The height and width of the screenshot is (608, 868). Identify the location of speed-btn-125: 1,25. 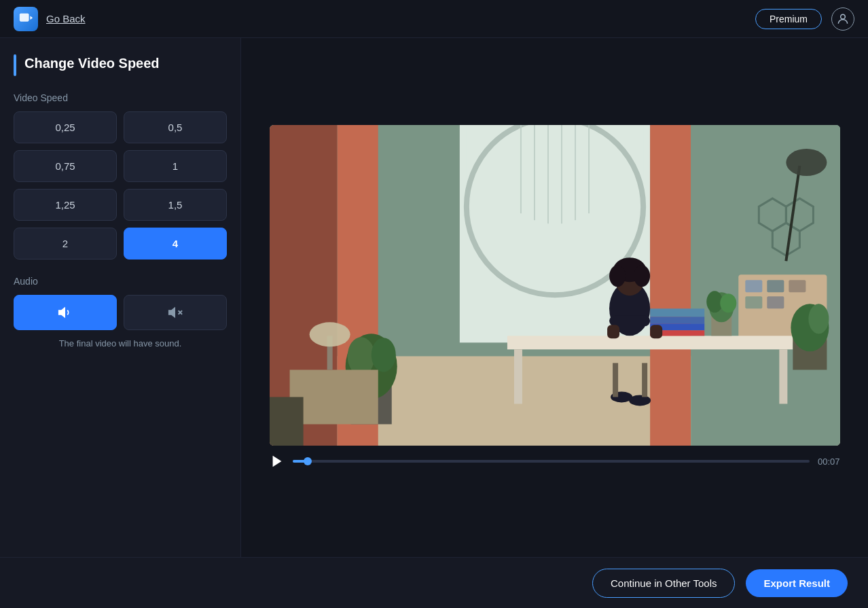
(65, 205).